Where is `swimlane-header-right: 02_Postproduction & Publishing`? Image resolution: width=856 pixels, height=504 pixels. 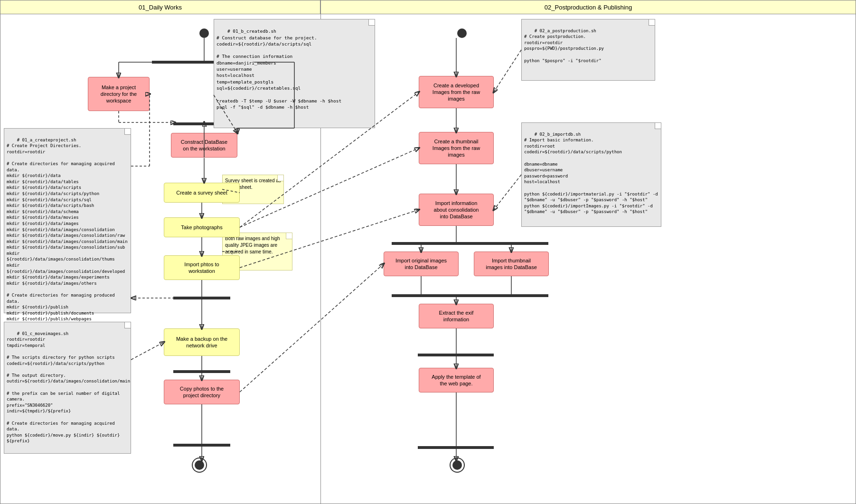
swimlane-header-right: 02_Postproduction & Publishing is located at coordinates (588, 7).